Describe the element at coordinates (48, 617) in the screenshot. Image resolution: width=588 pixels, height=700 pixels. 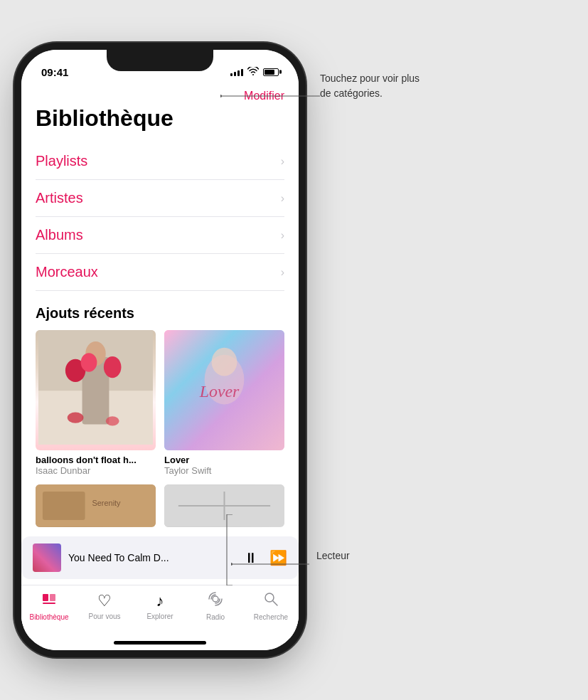
I see `tab-bibliotheque-label: Bibliothèque` at that location.